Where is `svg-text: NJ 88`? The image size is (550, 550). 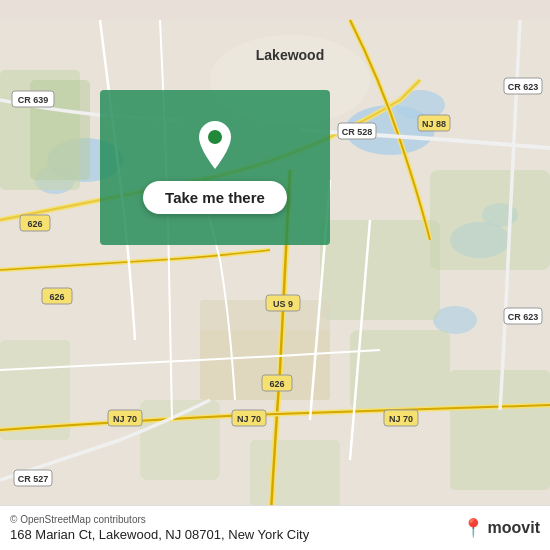
svg-text: NJ 88 is located at coordinates (434, 124).